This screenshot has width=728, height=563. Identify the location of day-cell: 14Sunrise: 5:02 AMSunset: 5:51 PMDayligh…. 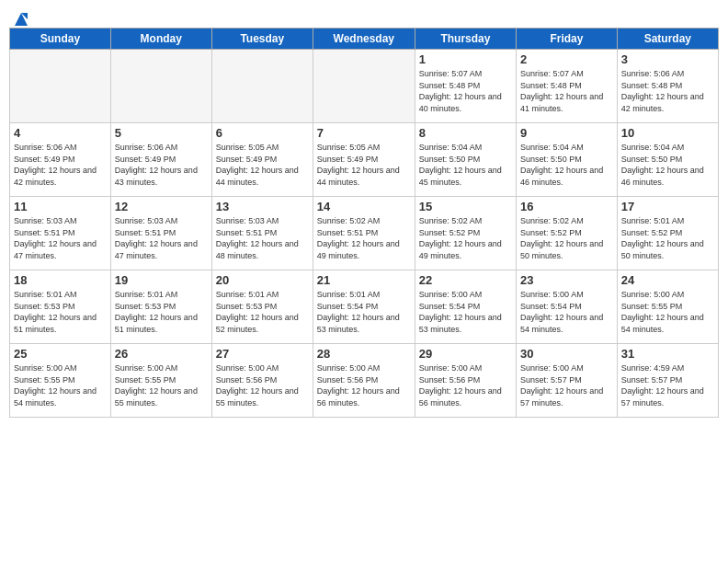
(364, 234).